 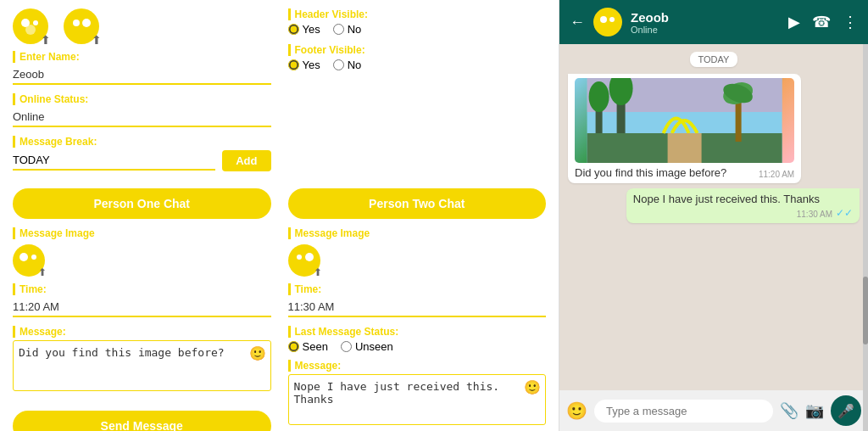 I want to click on footer-visible-group: Footer Visible: Yes No, so click(x=417, y=58).